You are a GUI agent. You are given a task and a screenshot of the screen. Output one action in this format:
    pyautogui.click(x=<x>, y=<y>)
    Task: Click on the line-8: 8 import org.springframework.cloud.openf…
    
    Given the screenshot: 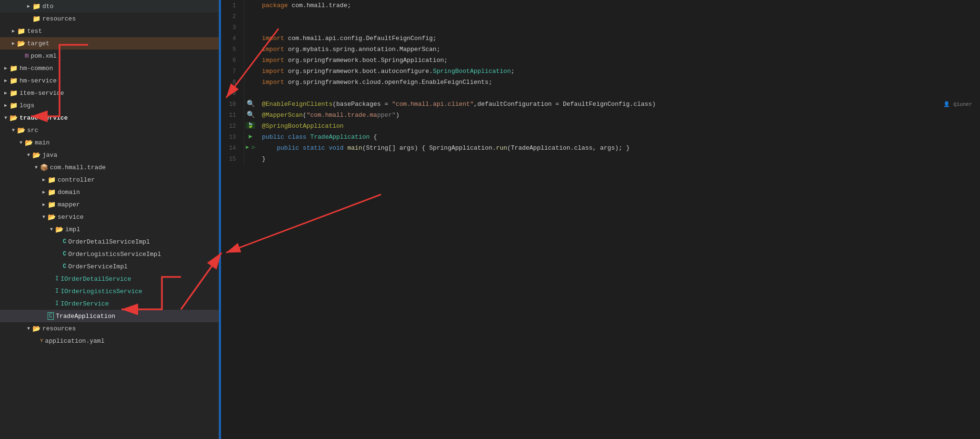 What is the action you would take?
    pyautogui.click(x=600, y=82)
    